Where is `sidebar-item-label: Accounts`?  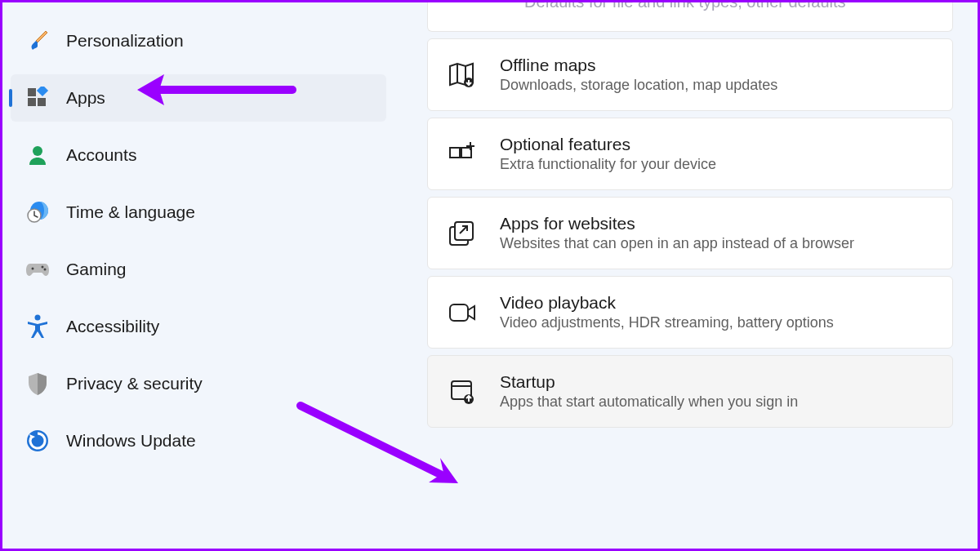 sidebar-item-label: Accounts is located at coordinates (101, 155).